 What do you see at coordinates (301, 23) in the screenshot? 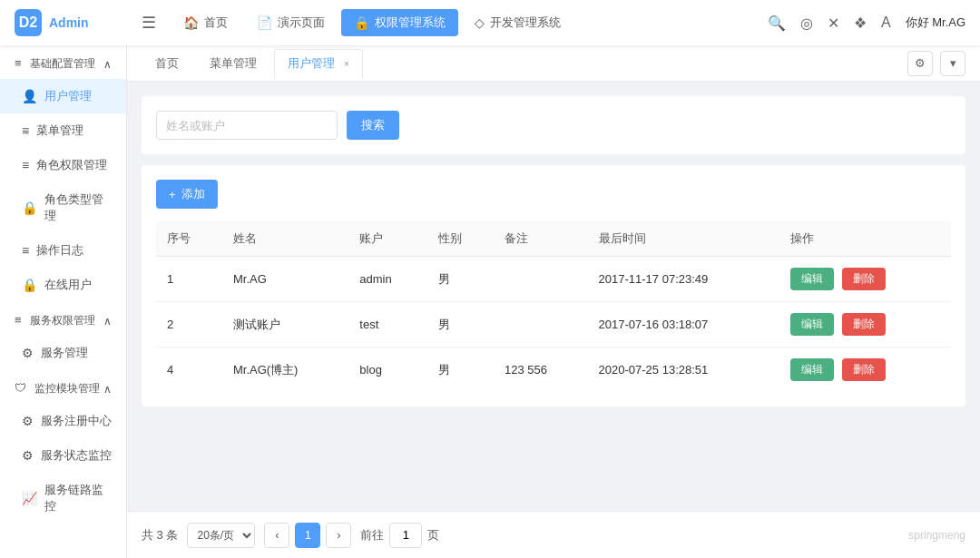
I see `navbar-tab-demo-label: 演示页面` at bounding box center [301, 23].